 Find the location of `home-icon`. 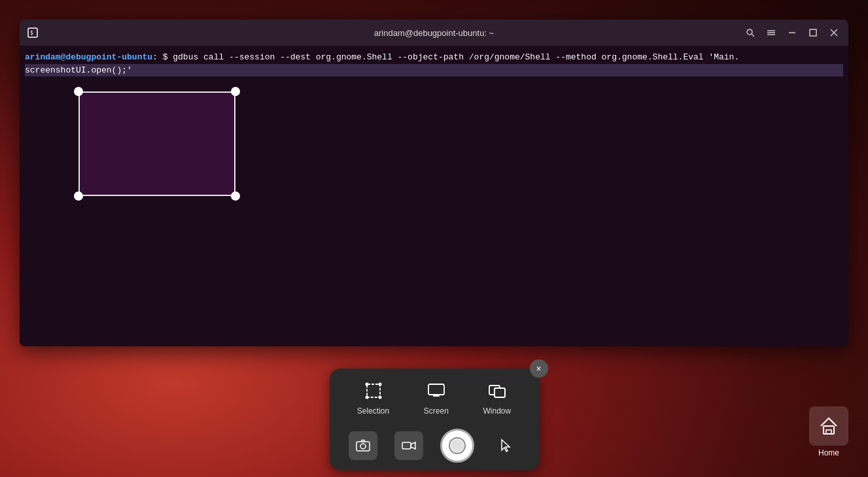

home-icon is located at coordinates (829, 426).